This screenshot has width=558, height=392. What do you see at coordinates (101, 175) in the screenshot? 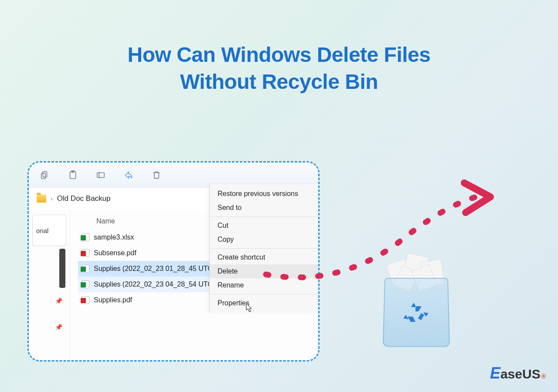
I see `rename-icon` at bounding box center [101, 175].